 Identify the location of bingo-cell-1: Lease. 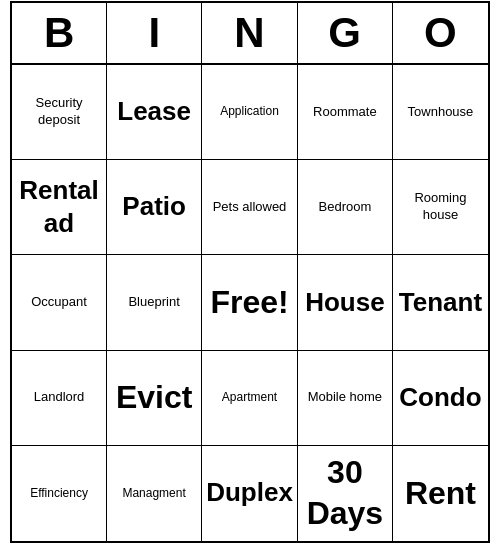
(154, 112).